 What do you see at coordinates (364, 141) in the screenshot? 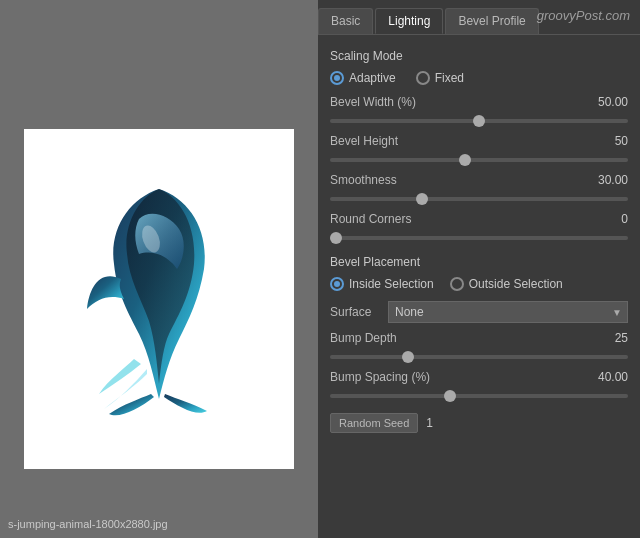
I see `bevel-height-label: Bevel Height` at bounding box center [364, 141].